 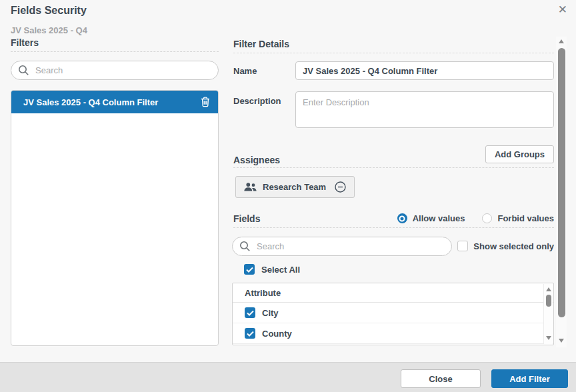 I want to click on group-icon, so click(x=251, y=187).